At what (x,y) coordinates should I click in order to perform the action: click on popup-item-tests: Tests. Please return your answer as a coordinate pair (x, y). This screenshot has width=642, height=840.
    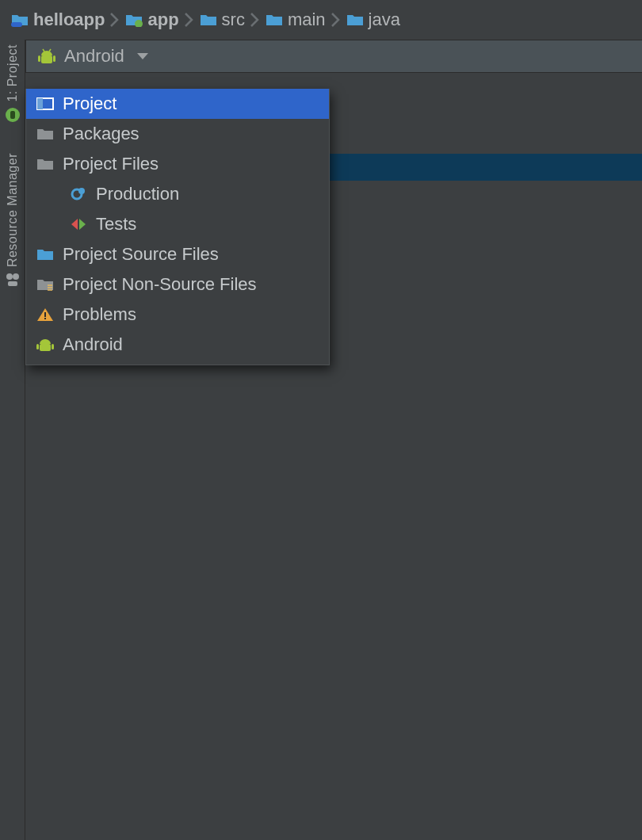
    Looking at the image, I should click on (178, 224).